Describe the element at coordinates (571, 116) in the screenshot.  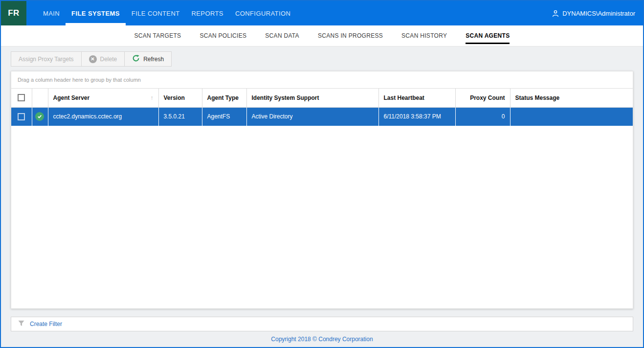
I see `cell-status-message` at that location.